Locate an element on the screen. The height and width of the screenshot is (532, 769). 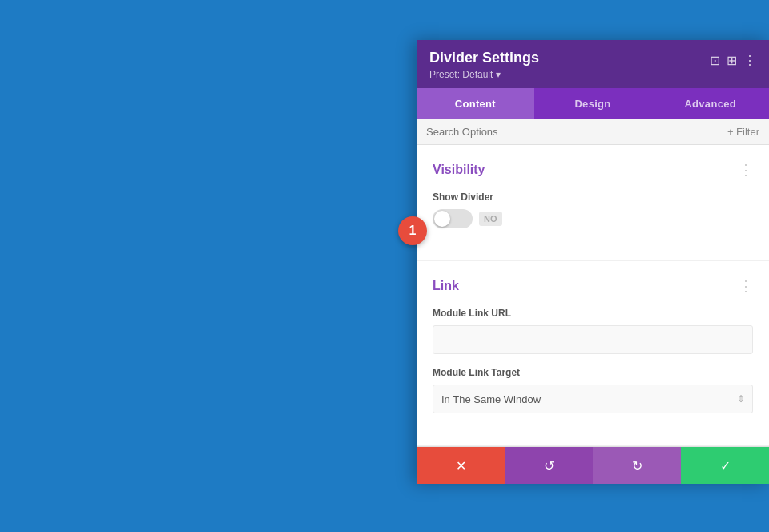
link-section-header: Link ⋮ is located at coordinates (593, 286).